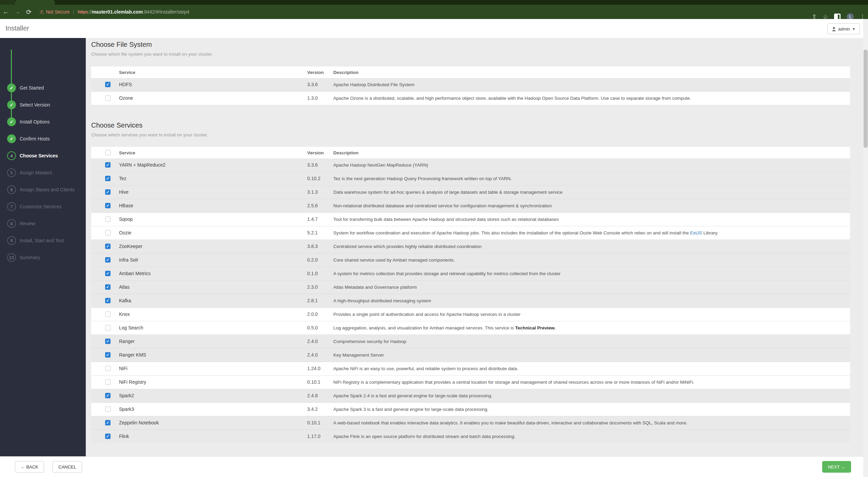  I want to click on service-version: 3.3.6, so click(313, 84).